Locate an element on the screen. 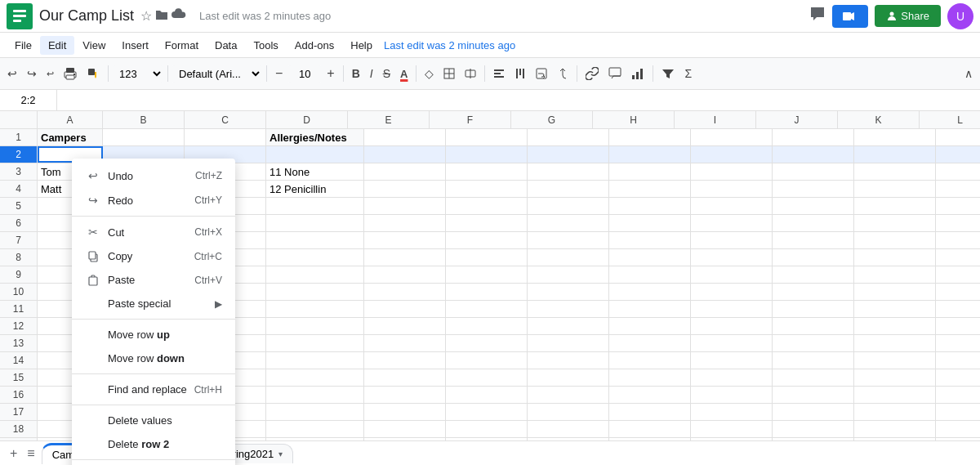 This screenshot has width=980, height=465. cell-d14 is located at coordinates (315, 360).